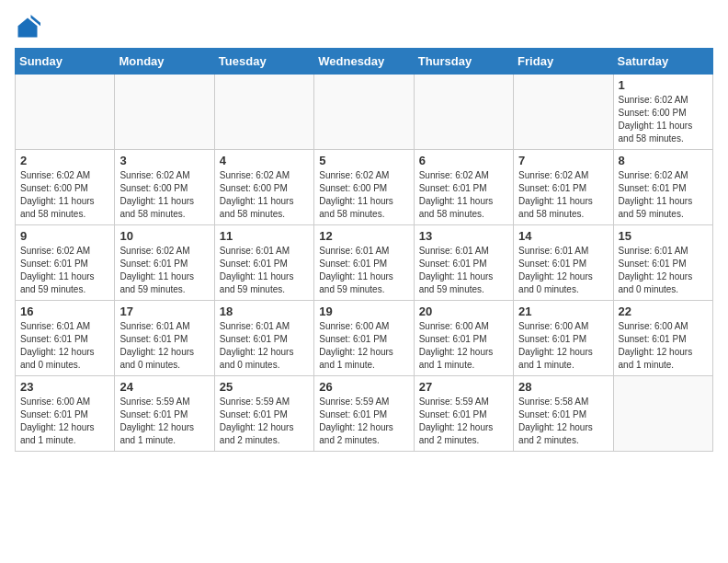 Image resolution: width=728 pixels, height=563 pixels. I want to click on day-cell: 28Sunrise: 5:58 AM Sunset: 6:01 PM Dayli…, so click(563, 414).